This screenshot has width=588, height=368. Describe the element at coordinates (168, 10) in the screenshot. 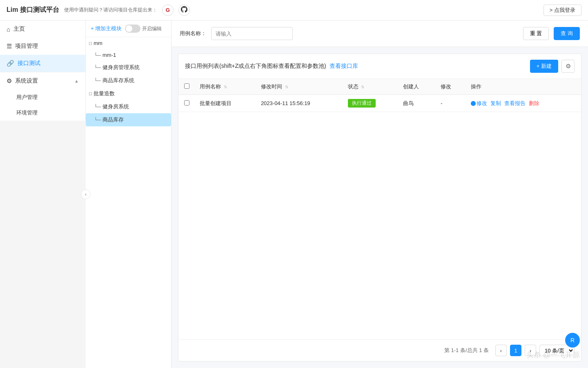

I see `gitee-icon-btn: G` at that location.